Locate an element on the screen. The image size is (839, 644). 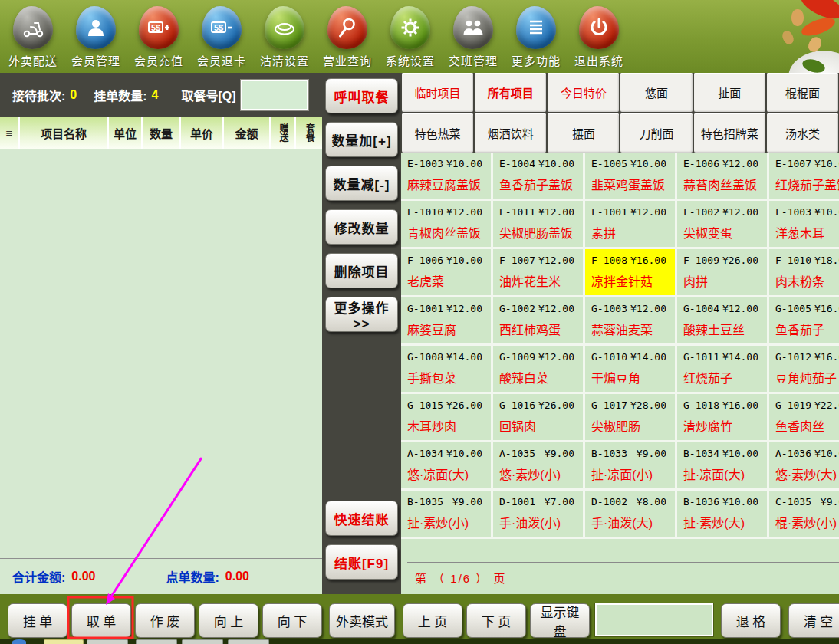
category-tab: 棍棍面 is located at coordinates (802, 92).